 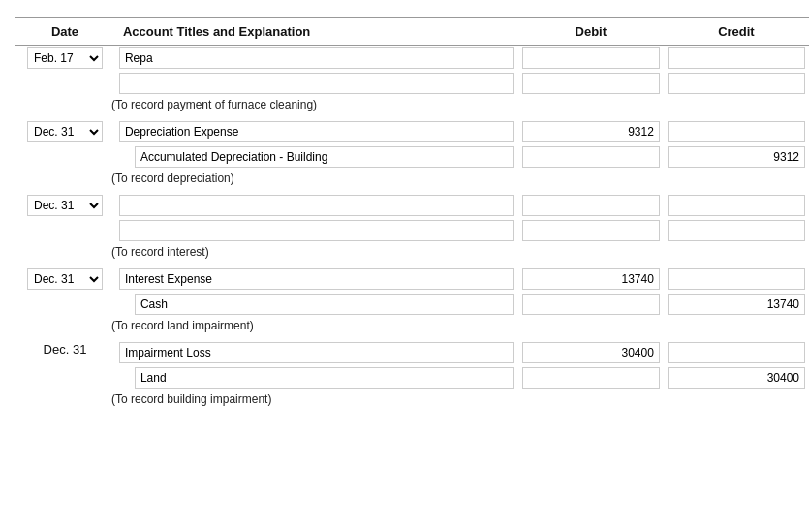 I want to click on note-row-group1: (To record payment of furnace cleaning), so click(x=412, y=108).